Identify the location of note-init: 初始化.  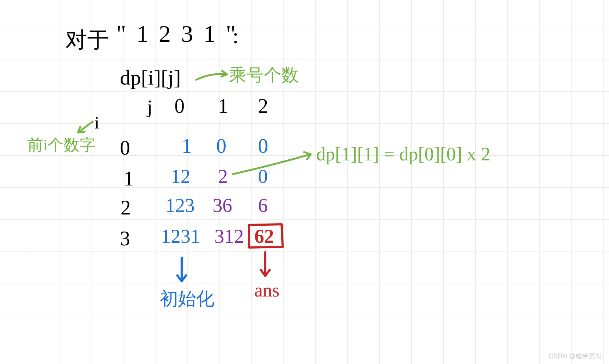
(187, 299).